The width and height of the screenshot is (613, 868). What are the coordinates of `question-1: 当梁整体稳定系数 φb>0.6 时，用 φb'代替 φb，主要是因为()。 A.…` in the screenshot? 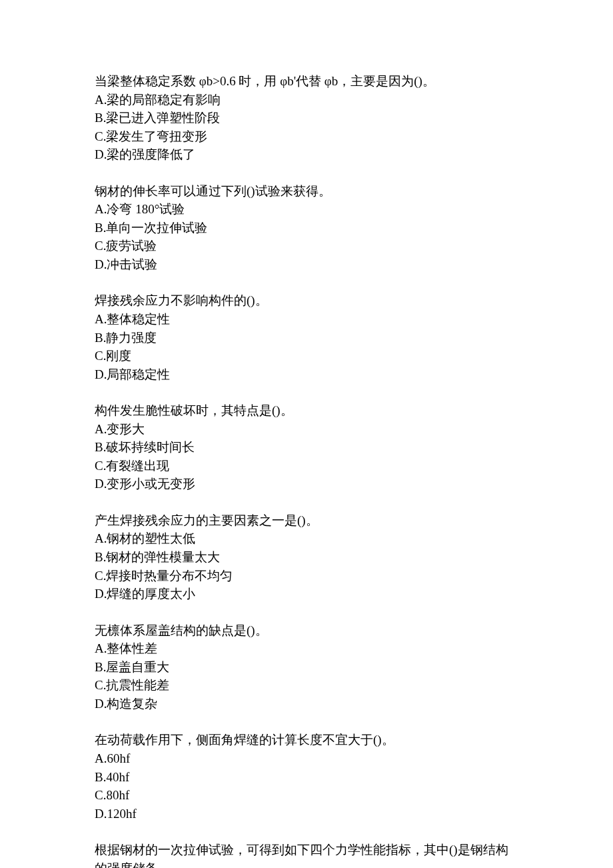 It's located at (307, 118).